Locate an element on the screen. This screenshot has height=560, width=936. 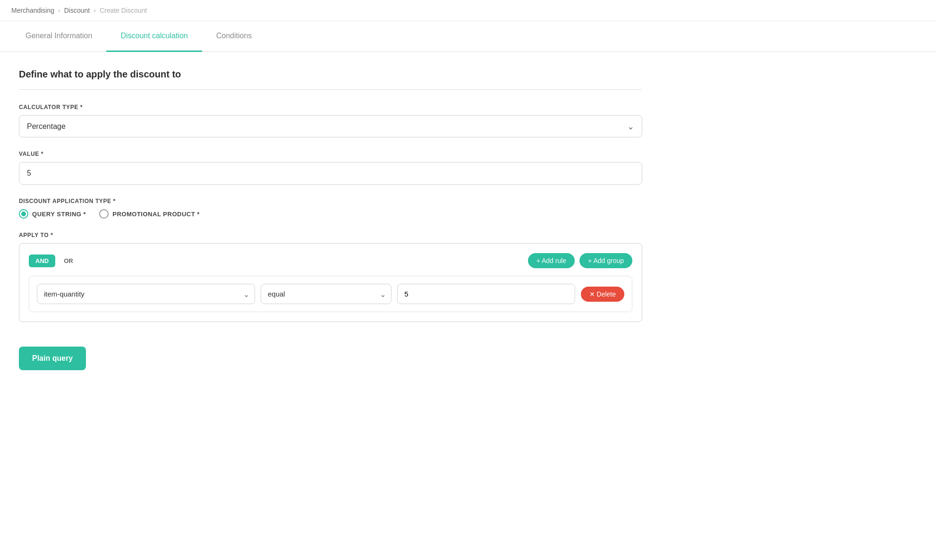
breadcrumb-merchandising: Merchandising is located at coordinates (33, 10).